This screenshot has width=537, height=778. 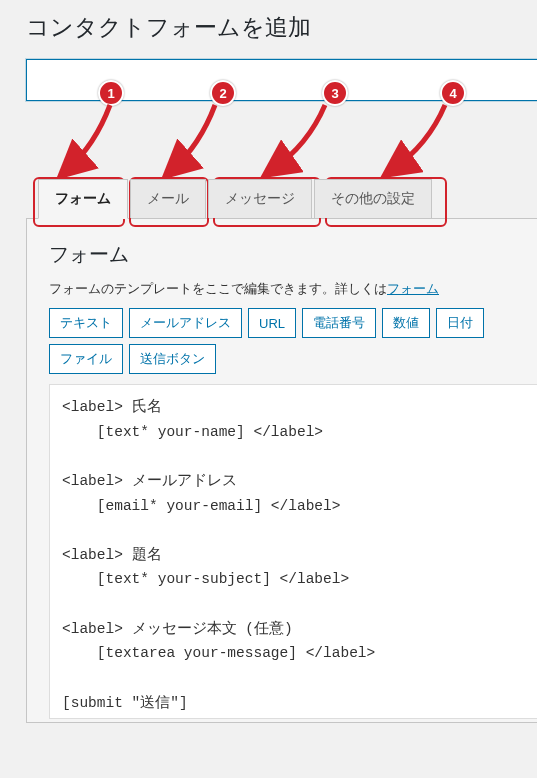 What do you see at coordinates (373, 198) in the screenshot?
I see `tab-other-settings: その他の設定` at bounding box center [373, 198].